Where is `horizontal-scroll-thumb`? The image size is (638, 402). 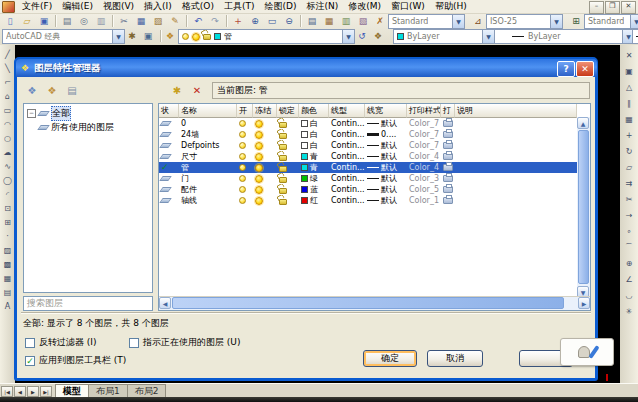
horizontal-scroll-thumb is located at coordinates (368, 303).